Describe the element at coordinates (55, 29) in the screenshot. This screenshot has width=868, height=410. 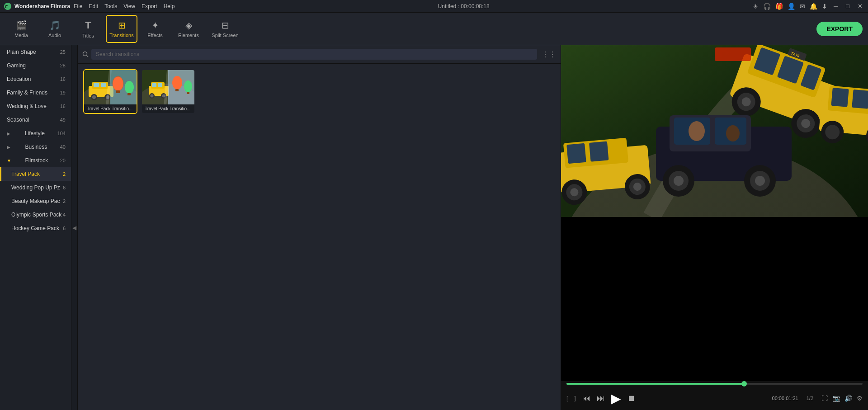
I see `tool-audio: 🎵 Audio` at that location.